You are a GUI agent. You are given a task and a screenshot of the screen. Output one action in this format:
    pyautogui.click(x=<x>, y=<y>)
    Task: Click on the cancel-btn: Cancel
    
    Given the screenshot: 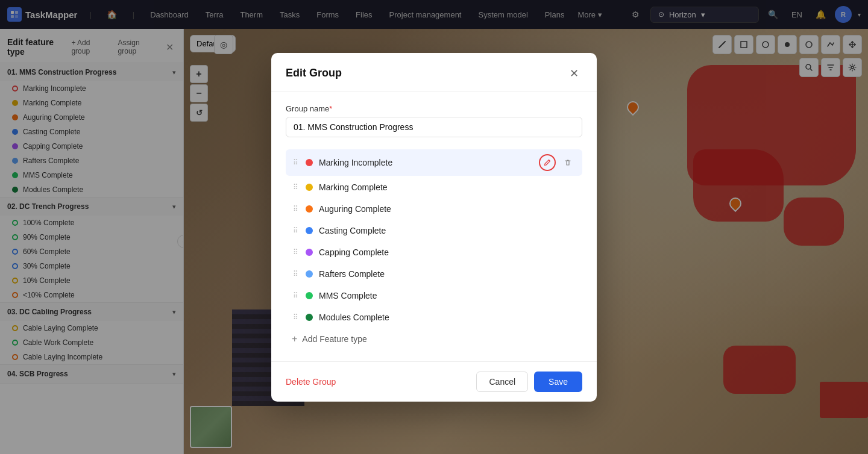 What is the action you would take?
    pyautogui.click(x=502, y=382)
    